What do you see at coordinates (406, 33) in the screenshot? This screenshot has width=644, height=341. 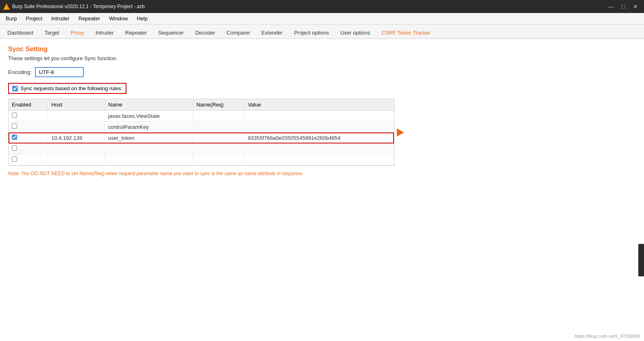 I see `tab-csrf-token-tracker: CSRF Token Tracker` at bounding box center [406, 33].